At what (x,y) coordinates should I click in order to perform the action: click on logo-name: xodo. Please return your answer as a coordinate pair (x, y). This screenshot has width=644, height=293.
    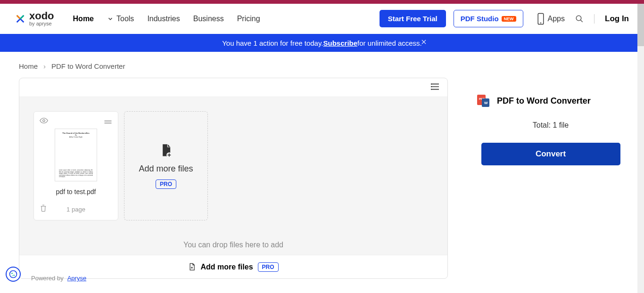
    Looking at the image, I should click on (41, 16).